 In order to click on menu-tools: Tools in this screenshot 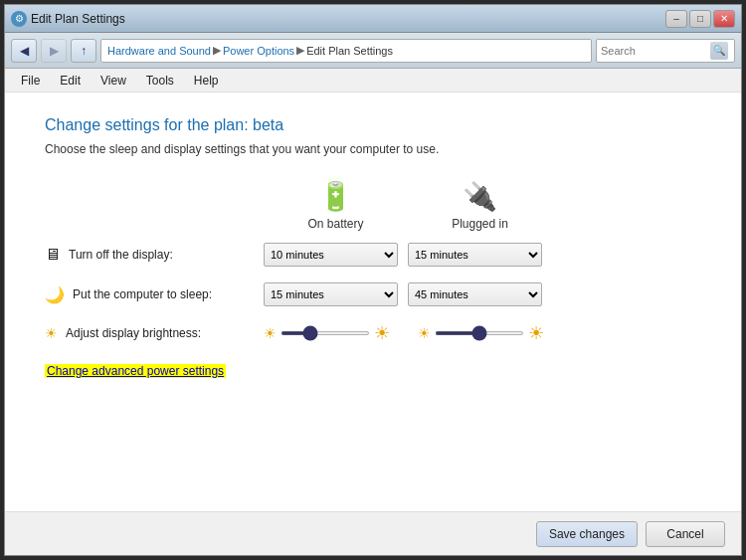, I will do `click(160, 81)`.